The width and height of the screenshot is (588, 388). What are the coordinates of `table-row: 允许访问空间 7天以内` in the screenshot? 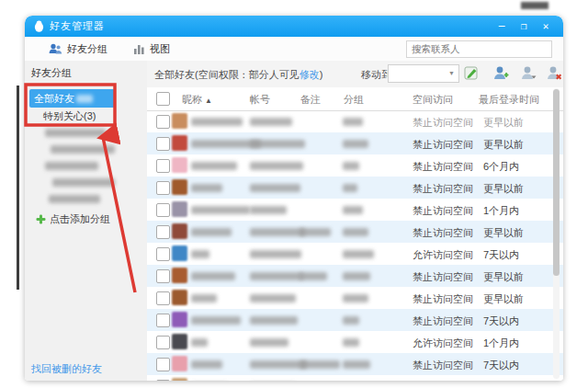 It's located at (355, 254).